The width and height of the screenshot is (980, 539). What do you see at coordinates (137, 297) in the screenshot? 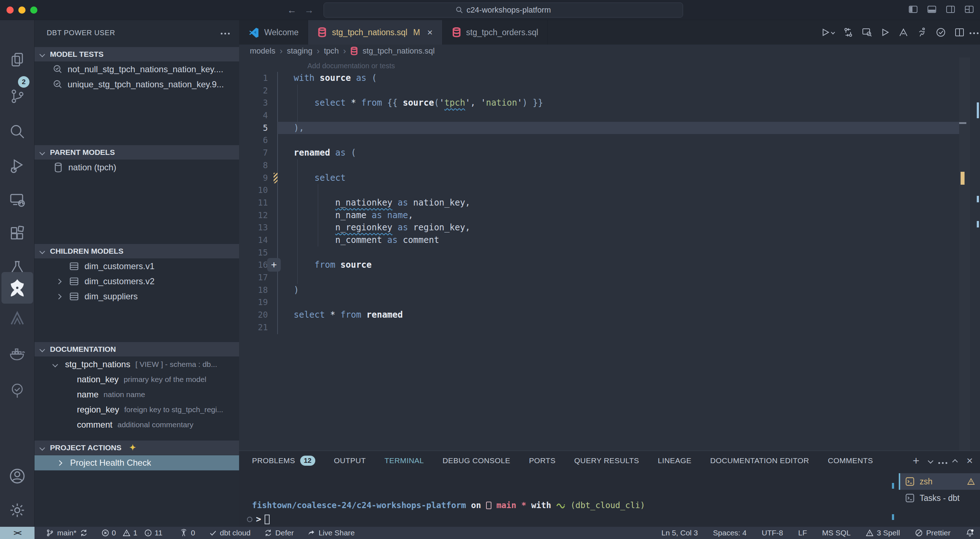
I see `list-item: dim_suppliers` at bounding box center [137, 297].